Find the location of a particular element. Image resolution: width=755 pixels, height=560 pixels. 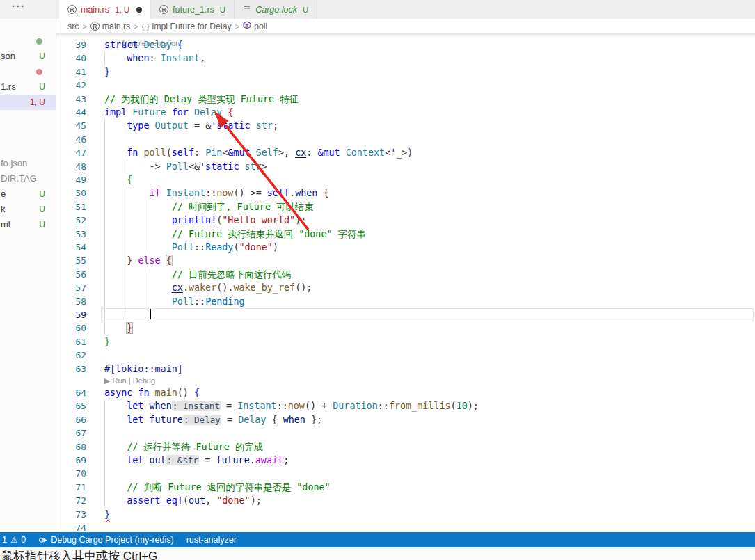

debug-lens-link: Debug is located at coordinates (144, 381).